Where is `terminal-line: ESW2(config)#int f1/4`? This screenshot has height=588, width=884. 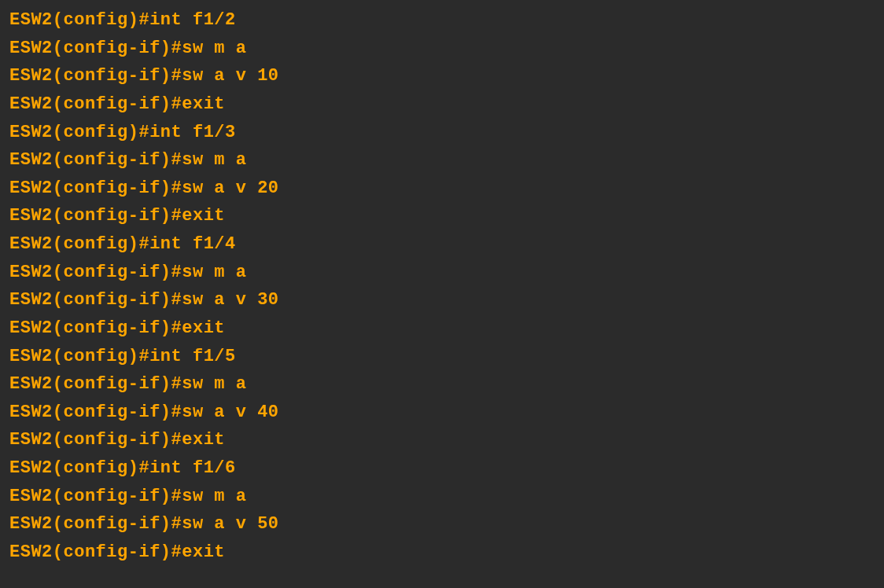
terminal-line: ESW2(config)#int f1/4 is located at coordinates (442, 244).